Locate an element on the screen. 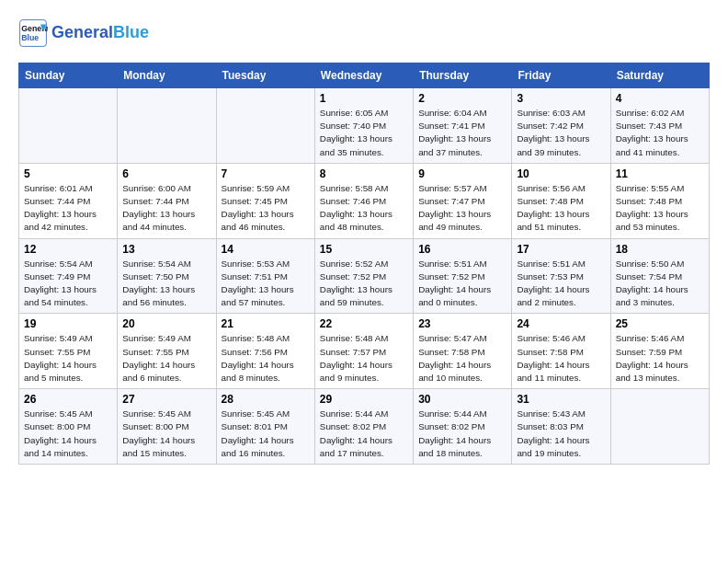  weekday-header-friday: Friday is located at coordinates (561, 75).